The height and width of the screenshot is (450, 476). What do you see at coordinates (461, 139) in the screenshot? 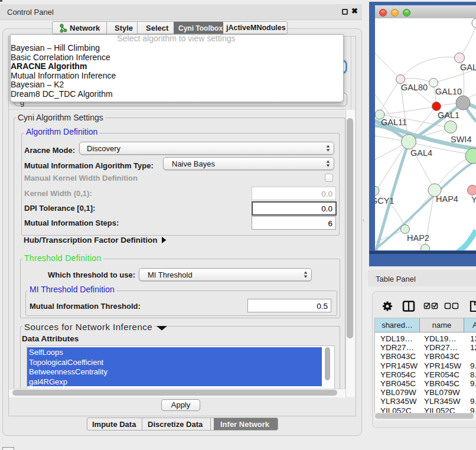
I see `svg-text: SWI4` at bounding box center [461, 139].